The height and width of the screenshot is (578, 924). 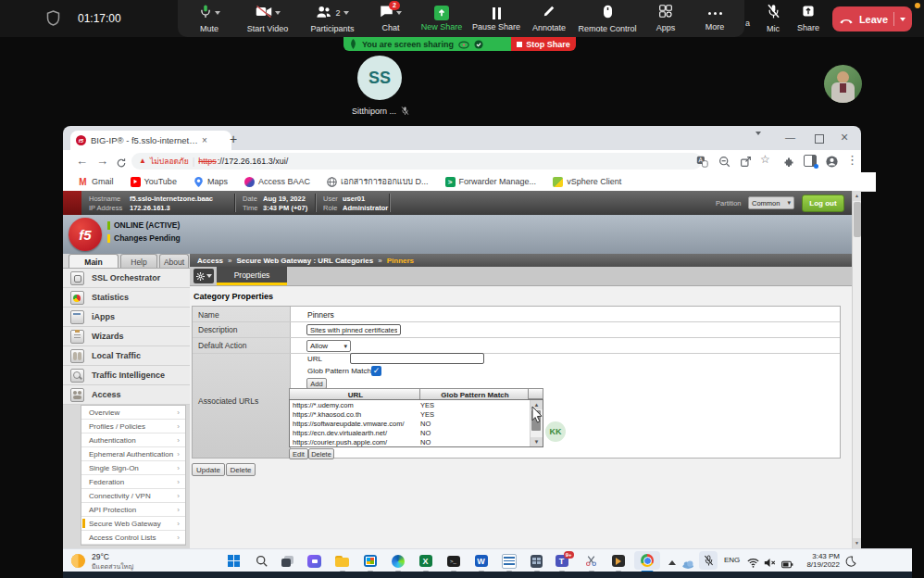 What do you see at coordinates (102, 161) in the screenshot?
I see `forward-button: →` at bounding box center [102, 161].